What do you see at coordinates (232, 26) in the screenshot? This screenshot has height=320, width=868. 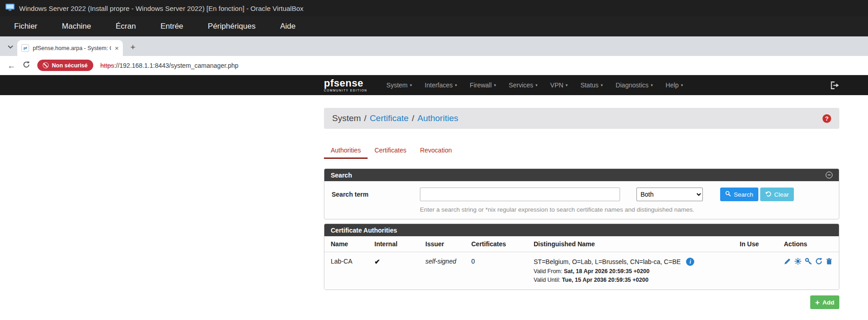 I see `menu-peripheriques: Périphériques` at bounding box center [232, 26].